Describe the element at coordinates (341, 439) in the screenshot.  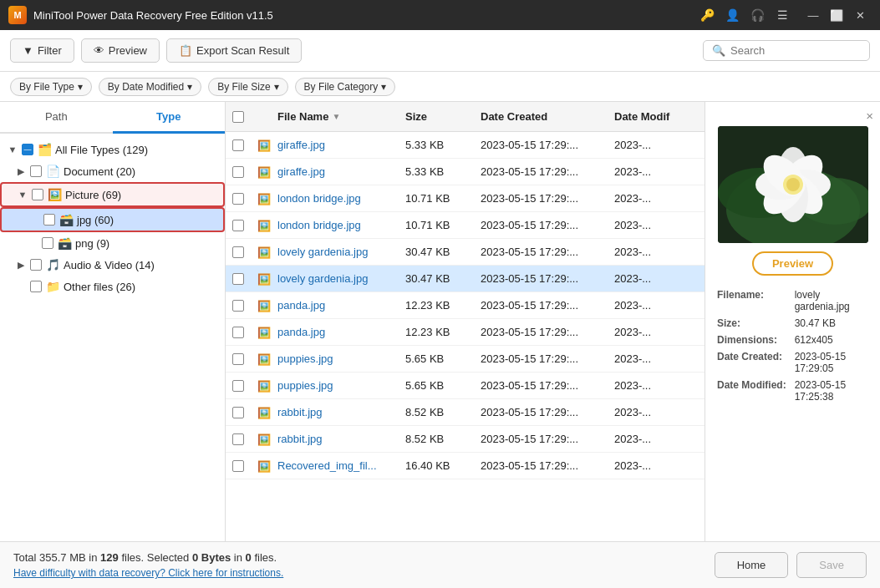
I see `file-name: rabbit.jpg` at that location.